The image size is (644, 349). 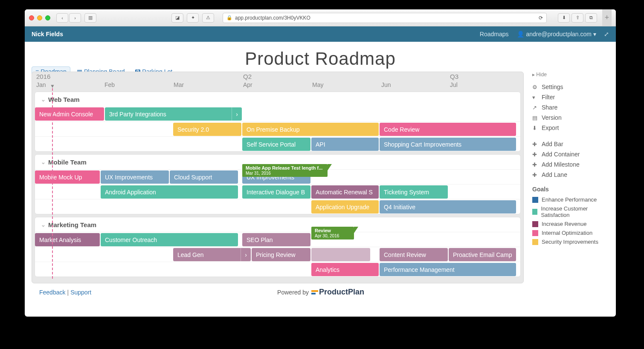 I want to click on settings-link: ⚙Settings, so click(x=571, y=87).